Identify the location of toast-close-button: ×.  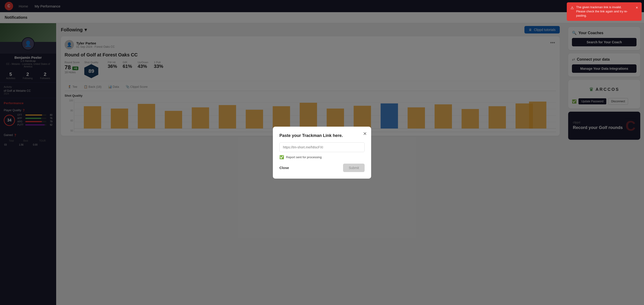
(637, 8).